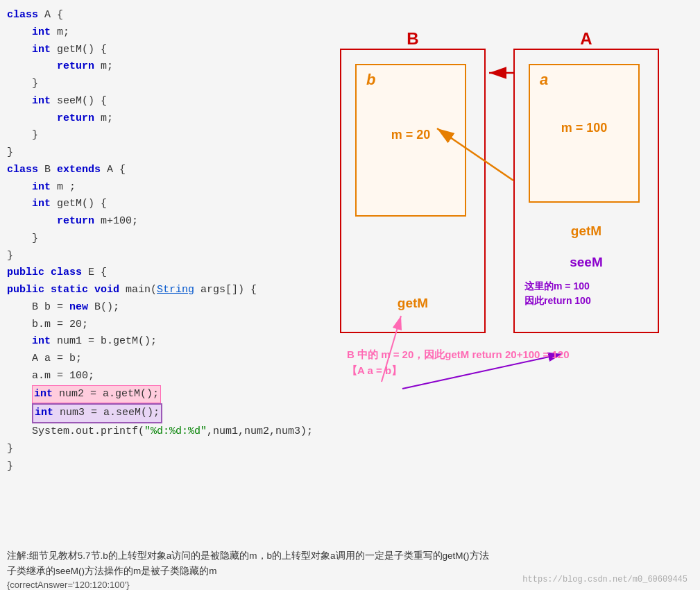  Describe the element at coordinates (153, 325) in the screenshot. I see `code-line: b.m = 20;` at that location.